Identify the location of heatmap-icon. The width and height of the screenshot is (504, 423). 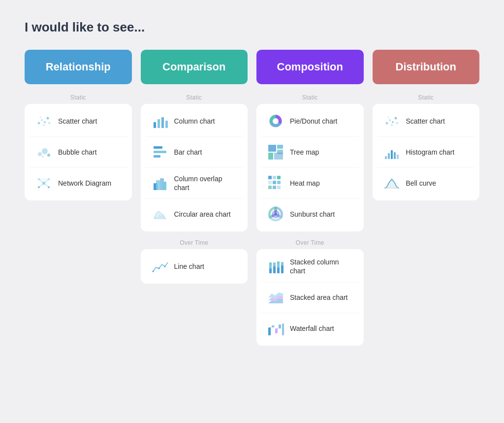
(276, 183).